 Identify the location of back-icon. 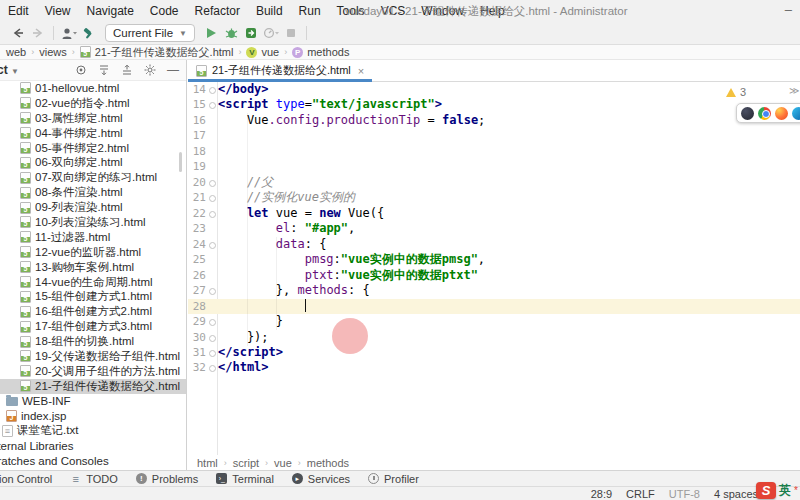
(18, 33).